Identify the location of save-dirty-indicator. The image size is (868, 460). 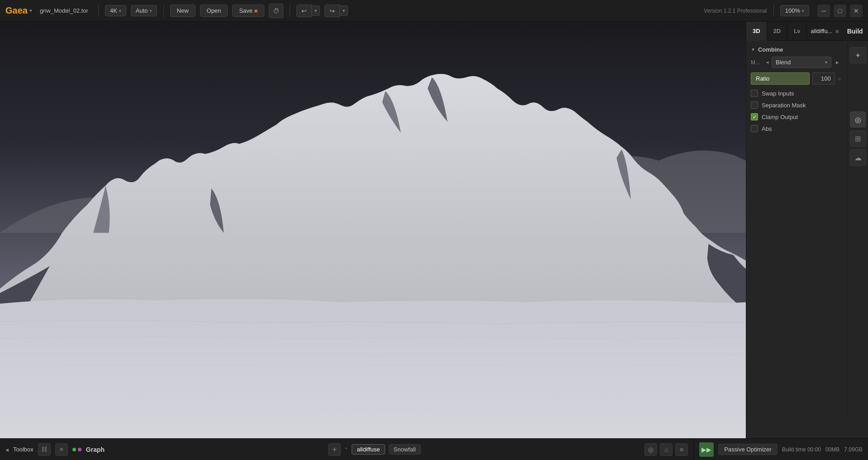
(256, 11).